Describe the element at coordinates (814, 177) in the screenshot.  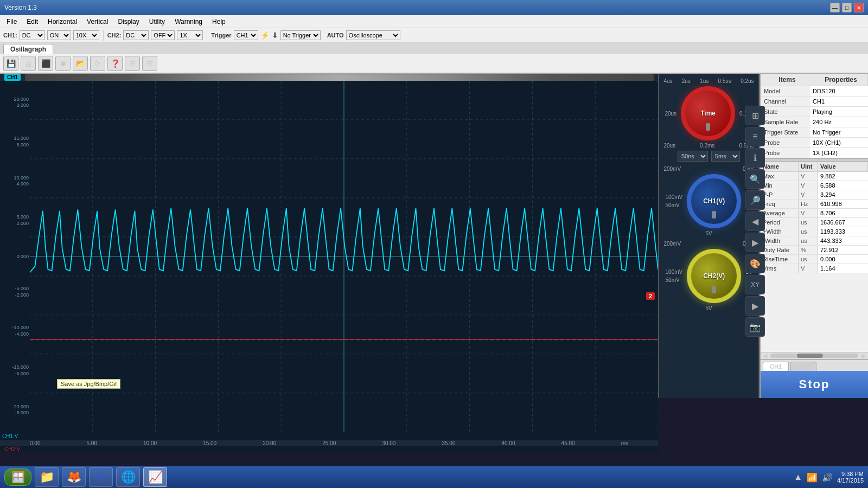
I see `meas-max: MaxV9.882` at that location.